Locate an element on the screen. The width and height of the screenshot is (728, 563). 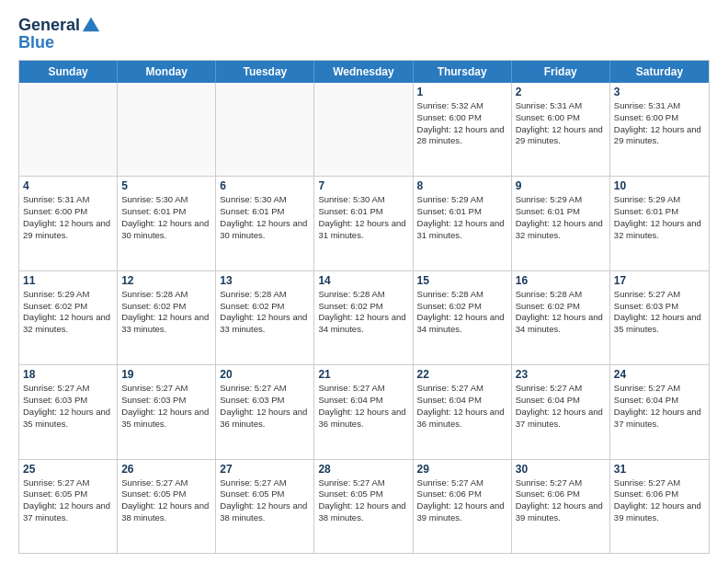
header-cell-monday: Monday is located at coordinates (167, 72).